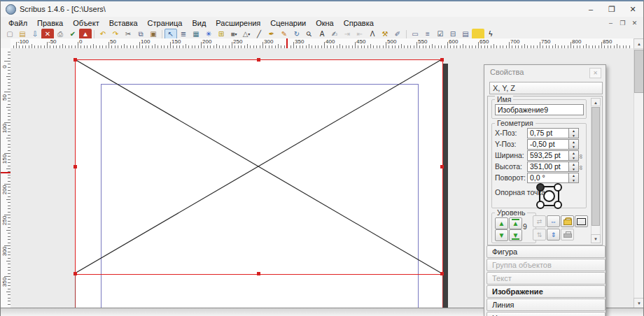  What do you see at coordinates (539, 166) in the screenshot?
I see `geometry-group: Геометрия ∞ ∞ Опорная точка: X-Поз:0,75 …` at bounding box center [539, 166].